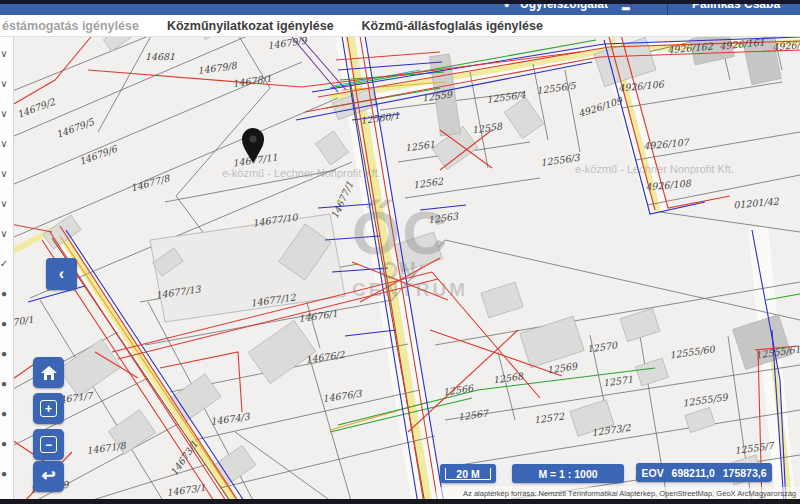  Describe the element at coordinates (400, 502) in the screenshot. I see `bottom-strip` at that location.